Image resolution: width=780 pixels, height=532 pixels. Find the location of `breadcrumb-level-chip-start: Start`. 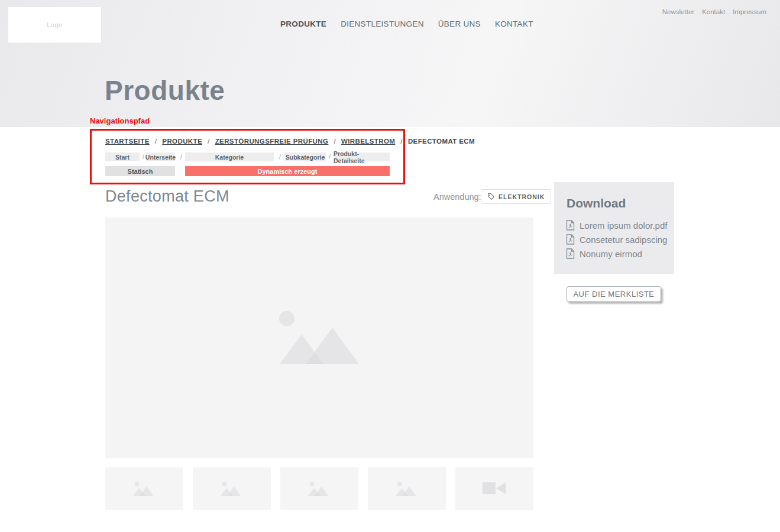

breadcrumb-level-chip-start: Start is located at coordinates (122, 157).